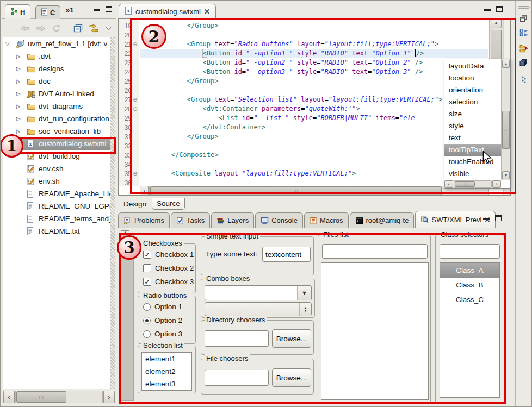  Describe the element at coordinates (59, 181) in the screenshot. I see `tree-item-env-sh: env.sh` at that location.